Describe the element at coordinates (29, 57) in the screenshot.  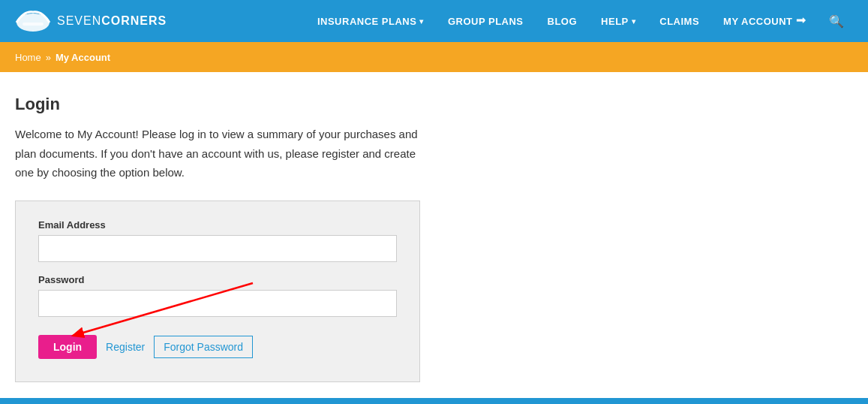
I see `breadcrumb-home-link: Home` at that location.